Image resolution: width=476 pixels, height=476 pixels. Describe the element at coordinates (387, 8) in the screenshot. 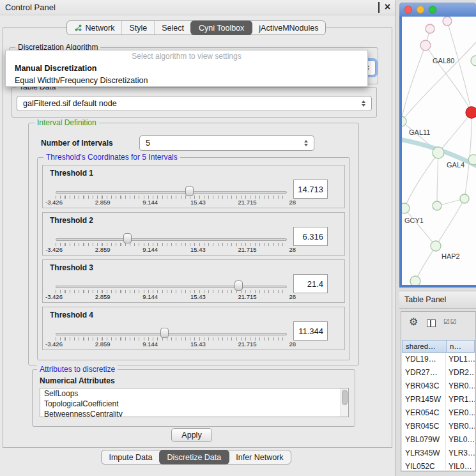

I see `close-button: ×` at that location.